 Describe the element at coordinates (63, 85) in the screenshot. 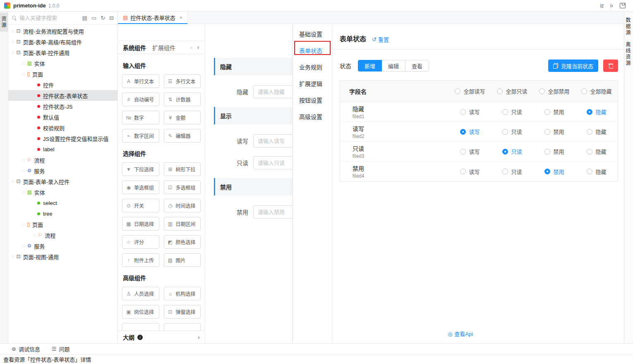

I see `tree-item-控件: 控件` at that location.